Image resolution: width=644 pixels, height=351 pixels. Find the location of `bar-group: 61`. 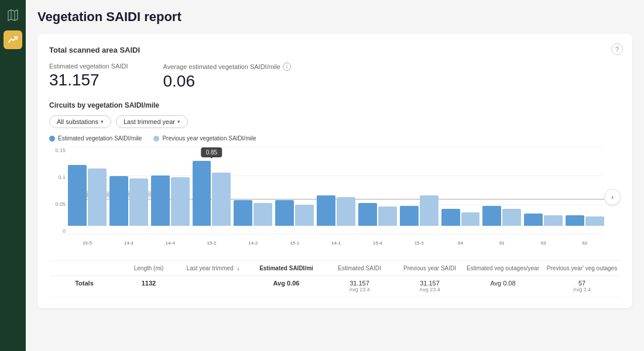

bar-group: 61 is located at coordinates (502, 221).